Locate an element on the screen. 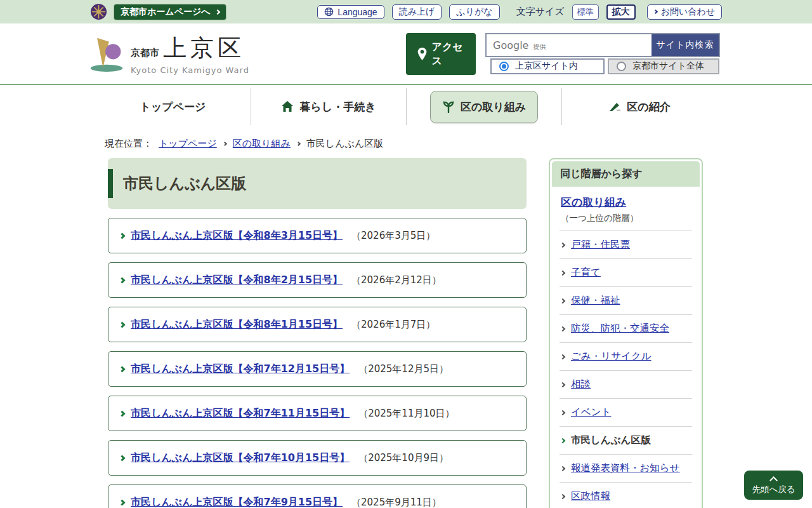  search-input: Google 提供 is located at coordinates (569, 45).